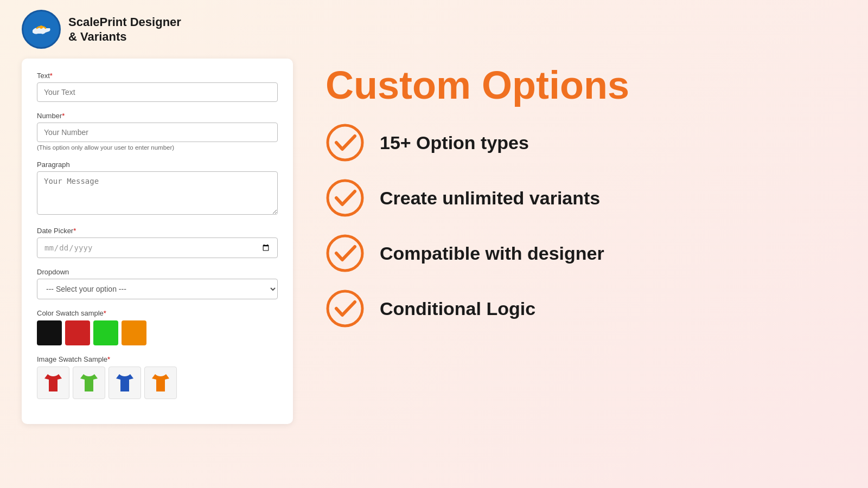 Image resolution: width=868 pixels, height=488 pixels. What do you see at coordinates (586, 309) in the screenshot?
I see `feature-logic: Conditional Logic` at bounding box center [586, 309].